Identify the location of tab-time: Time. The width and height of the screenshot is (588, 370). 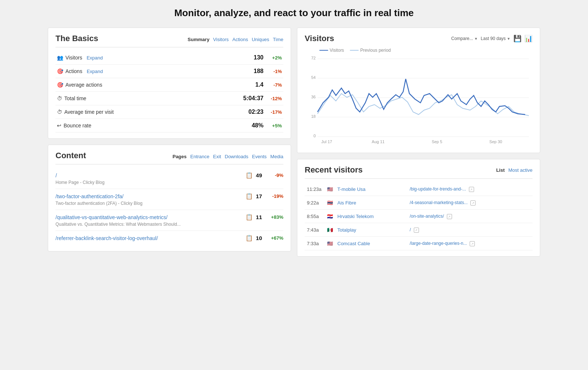
(278, 40).